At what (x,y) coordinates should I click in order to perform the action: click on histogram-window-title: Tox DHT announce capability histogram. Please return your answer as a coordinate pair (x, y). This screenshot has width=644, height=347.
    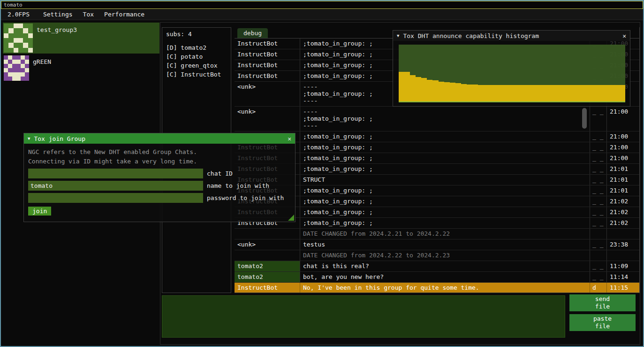
    Looking at the image, I should click on (471, 36).